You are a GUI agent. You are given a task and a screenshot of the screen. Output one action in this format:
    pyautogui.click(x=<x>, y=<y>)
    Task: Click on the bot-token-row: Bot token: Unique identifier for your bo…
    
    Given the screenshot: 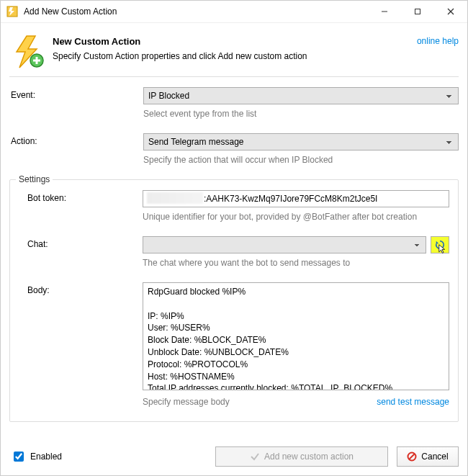 What is the action you would take?
    pyautogui.click(x=234, y=212)
    